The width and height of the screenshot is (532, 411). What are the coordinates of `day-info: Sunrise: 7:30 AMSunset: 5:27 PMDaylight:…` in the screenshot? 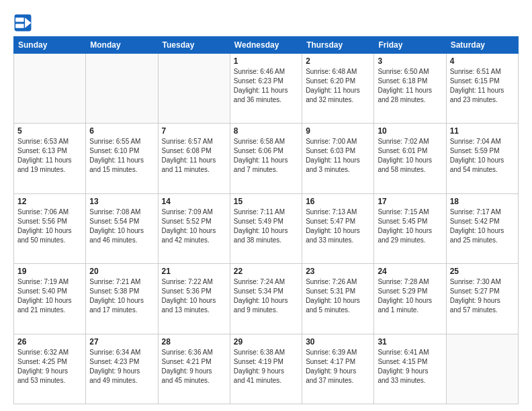 It's located at (482, 296).